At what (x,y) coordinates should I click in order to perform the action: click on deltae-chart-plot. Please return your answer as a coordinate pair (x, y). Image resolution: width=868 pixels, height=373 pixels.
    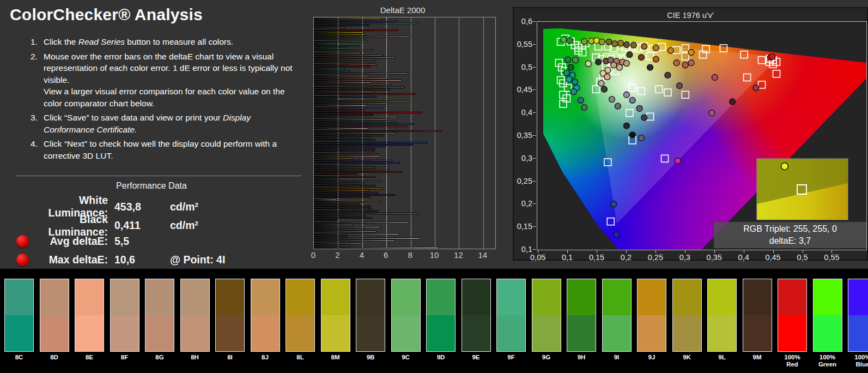
    Looking at the image, I should click on (404, 133).